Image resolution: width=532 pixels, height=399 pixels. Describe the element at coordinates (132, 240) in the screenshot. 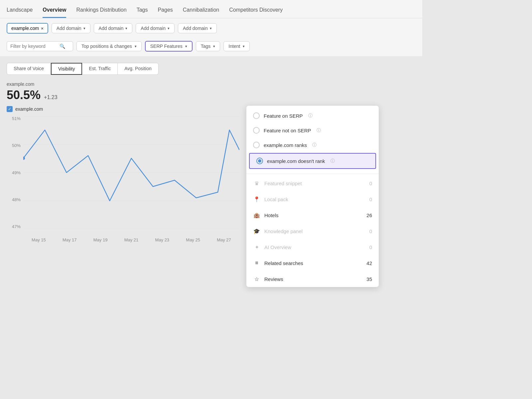

I see `x-label-may21: May 21` at that location.